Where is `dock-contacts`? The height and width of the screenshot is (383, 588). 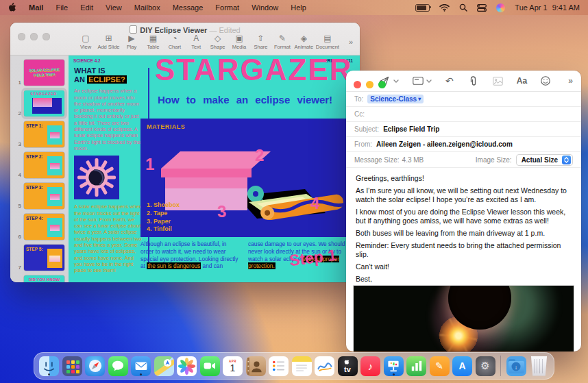
dock-contacts is located at coordinates (256, 366).